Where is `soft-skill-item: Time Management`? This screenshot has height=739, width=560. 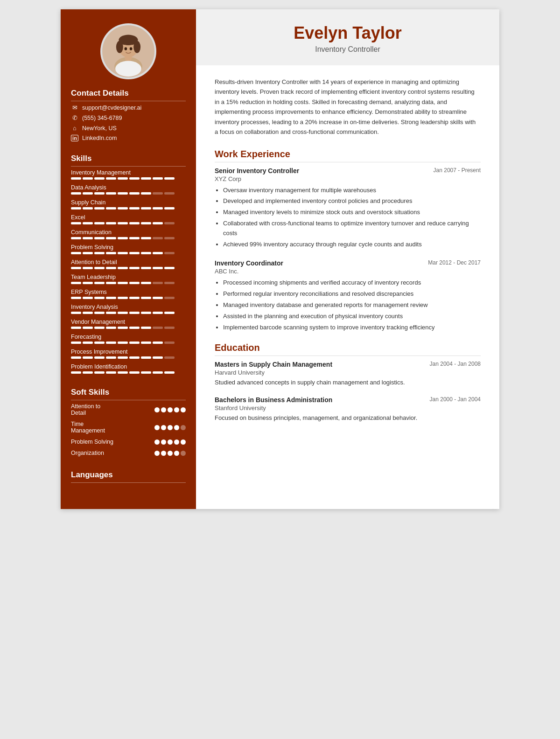
soft-skill-item: Time Management is located at coordinates (128, 427).